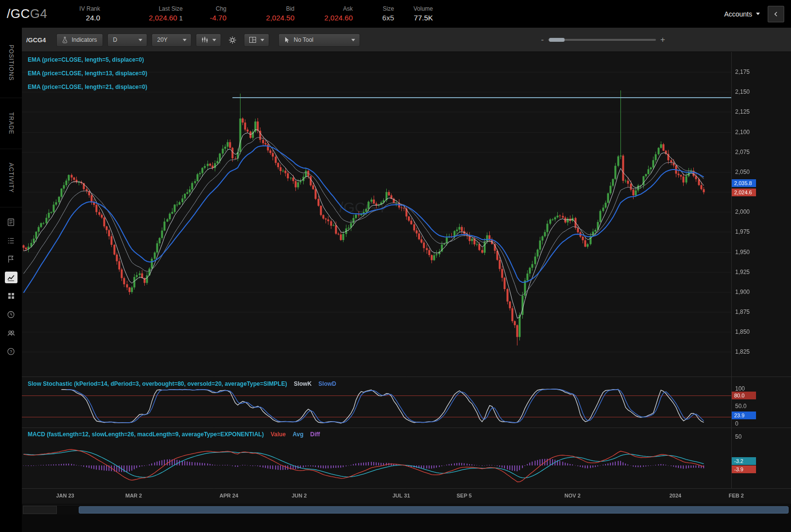  I want to click on symbol-contract: G4, so click(39, 14).